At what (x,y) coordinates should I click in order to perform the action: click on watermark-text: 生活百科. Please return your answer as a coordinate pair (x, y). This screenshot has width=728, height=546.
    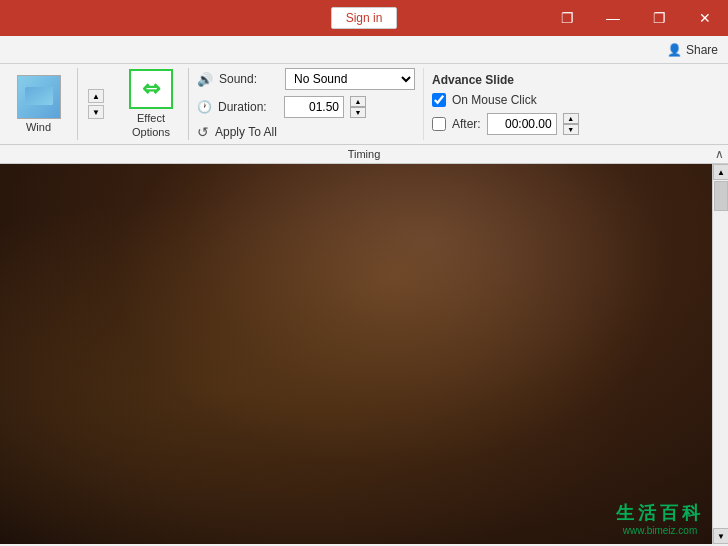
    Looking at the image, I should click on (660, 513).